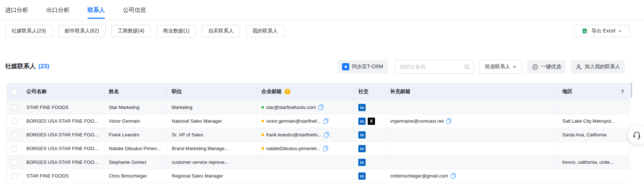  I want to click on tab-export-analysis: 出口分析, so click(58, 10).